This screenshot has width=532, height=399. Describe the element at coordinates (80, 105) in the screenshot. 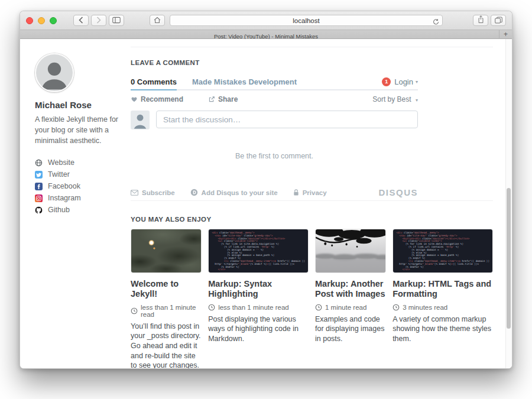

I see `author-name: Michael Rose` at that location.